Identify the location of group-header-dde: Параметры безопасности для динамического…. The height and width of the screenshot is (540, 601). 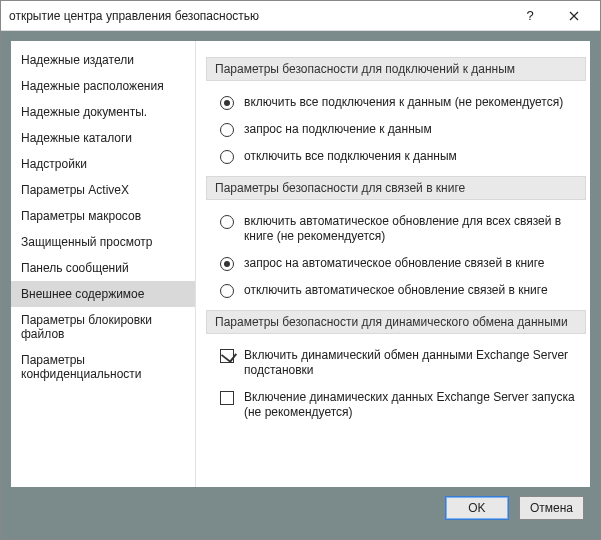
(396, 322).